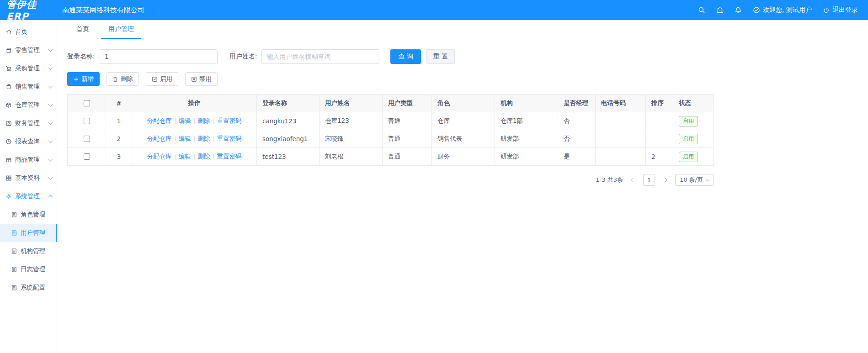 This screenshot has height=353, width=868. I want to click on delete-button-label: 删除, so click(127, 79).